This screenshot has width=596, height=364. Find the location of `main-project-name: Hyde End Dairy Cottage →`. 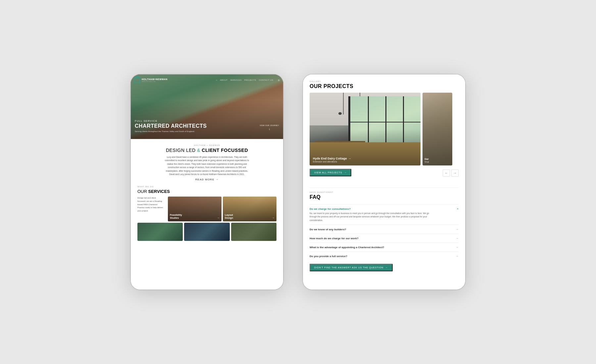

main-project-name: Hyde End Dairy Cottage → is located at coordinates (332, 159).